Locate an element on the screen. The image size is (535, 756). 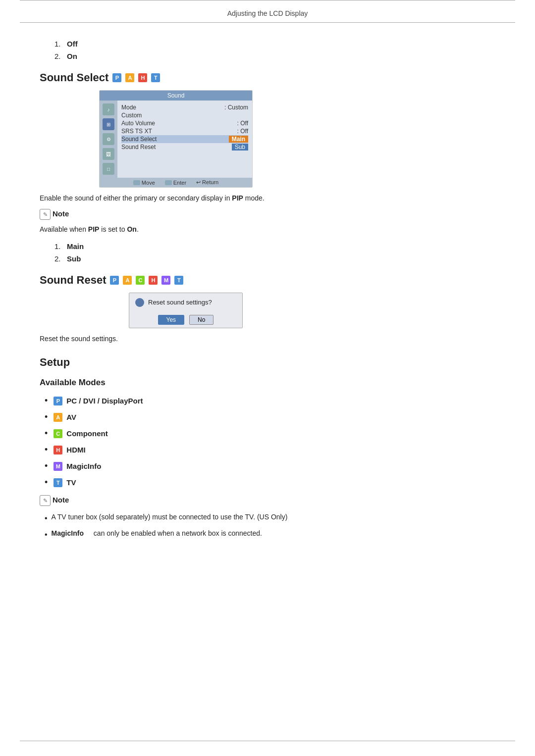
badge-sr-h: H is located at coordinates (153, 280).